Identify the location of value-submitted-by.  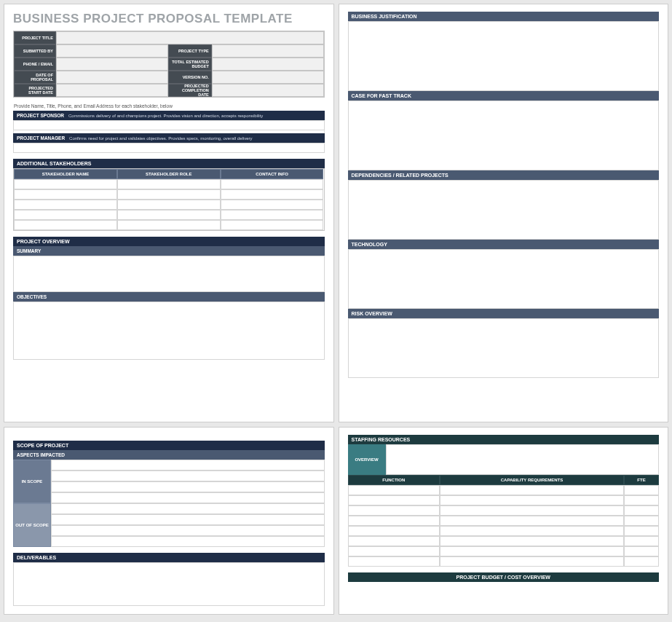
(112, 51).